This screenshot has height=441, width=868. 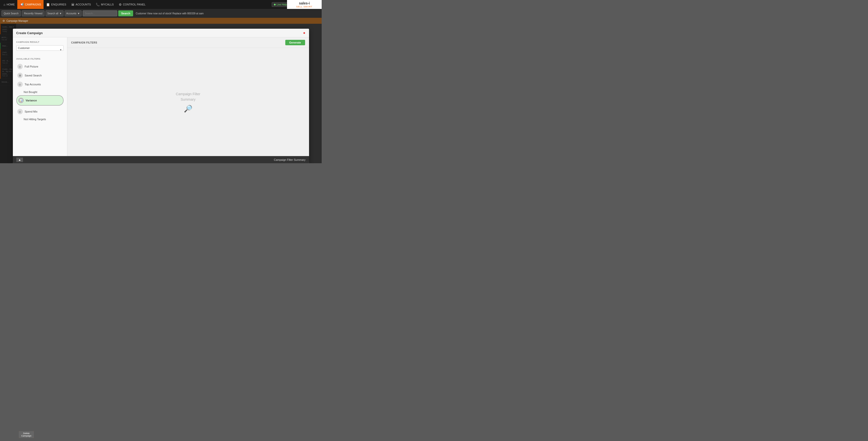 What do you see at coordinates (305, 33) in the screenshot?
I see `modal-close-button: ●` at bounding box center [305, 33].